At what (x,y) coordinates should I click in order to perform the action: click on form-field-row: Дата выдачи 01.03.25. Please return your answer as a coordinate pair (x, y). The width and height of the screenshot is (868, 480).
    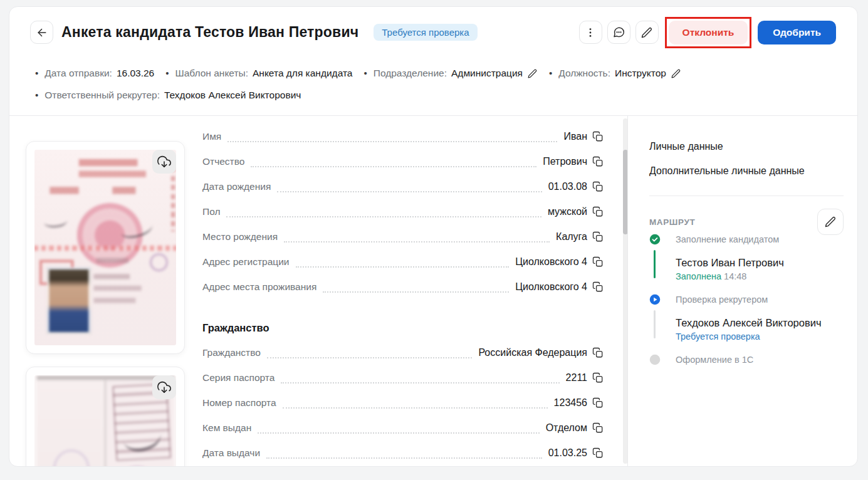
    Looking at the image, I should click on (403, 453).